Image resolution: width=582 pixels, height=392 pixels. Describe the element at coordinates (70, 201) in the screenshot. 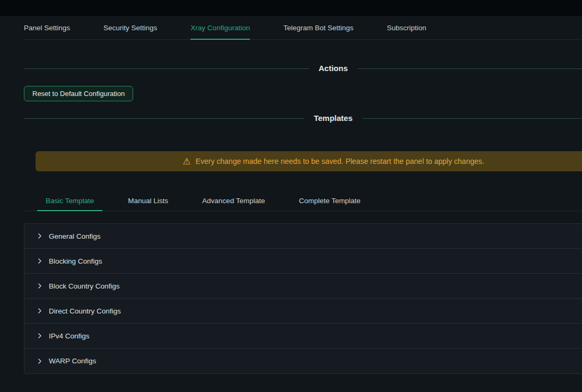

I see `tab-basic-template: Basic Template` at that location.